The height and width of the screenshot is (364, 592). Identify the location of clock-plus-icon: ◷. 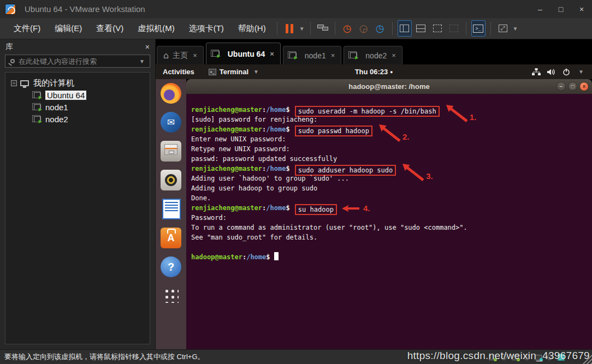
(347, 28).